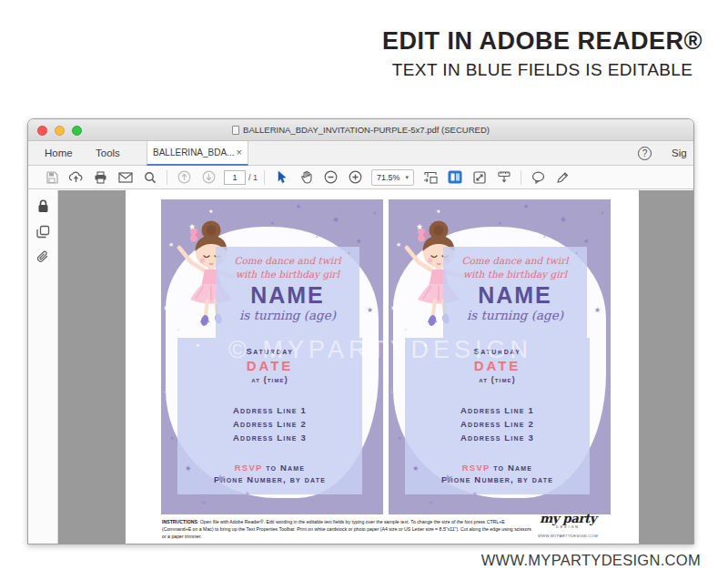 This screenshot has height=580, width=728. What do you see at coordinates (430, 178) in the screenshot?
I see `fit-width-icon` at bounding box center [430, 178].